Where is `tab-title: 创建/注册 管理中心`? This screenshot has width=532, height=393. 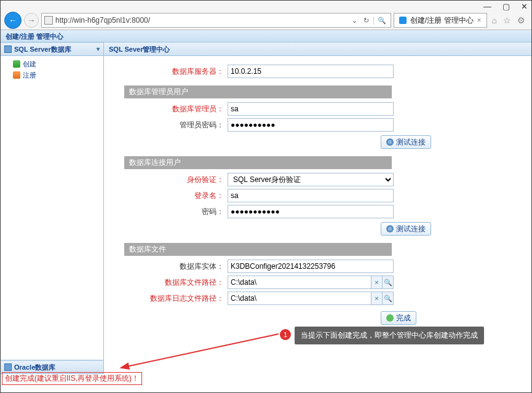 tab-title: 创建/注册 管理中心 is located at coordinates (442, 21).